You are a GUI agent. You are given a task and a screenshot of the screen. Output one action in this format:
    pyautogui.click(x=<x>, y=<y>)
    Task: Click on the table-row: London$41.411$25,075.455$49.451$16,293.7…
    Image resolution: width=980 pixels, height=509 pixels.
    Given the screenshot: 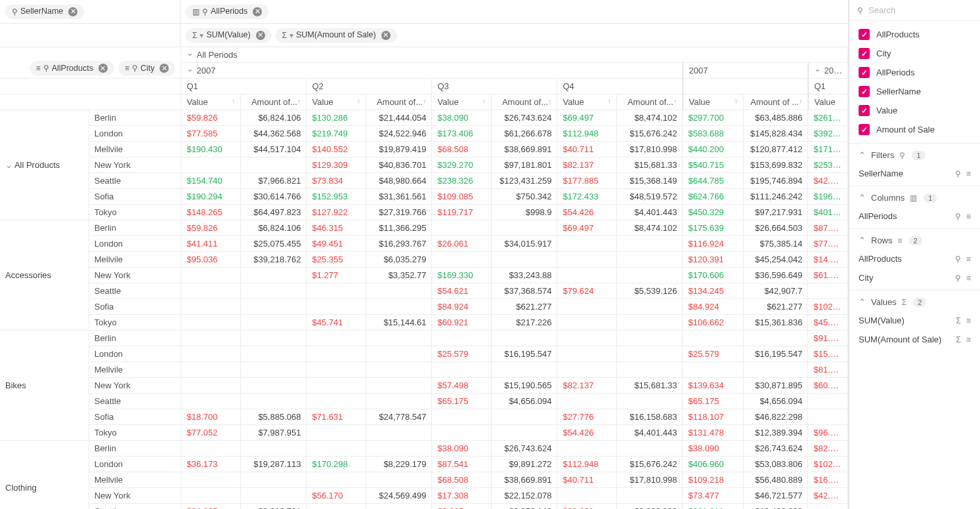 What is the action you would take?
    pyautogui.click(x=424, y=244)
    